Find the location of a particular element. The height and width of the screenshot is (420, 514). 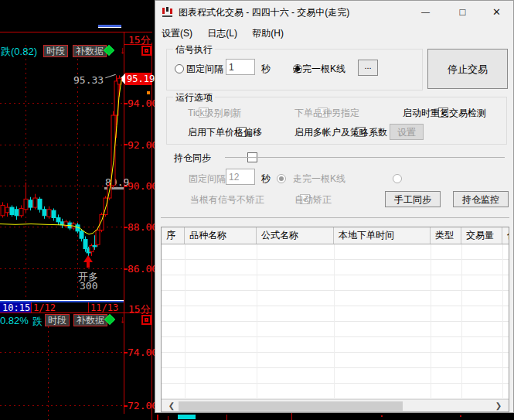

period-underline is located at coordinates (138, 45).